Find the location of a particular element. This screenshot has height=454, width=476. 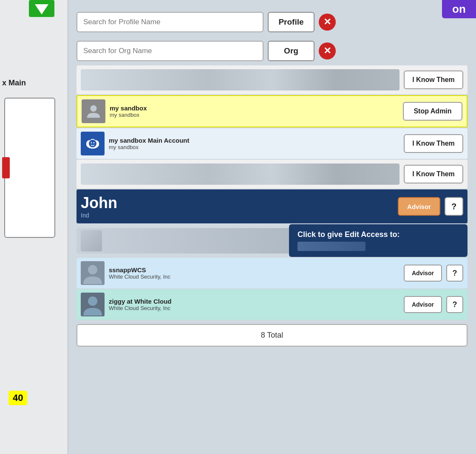

ziggy-avatar-icon is located at coordinates (93, 305).